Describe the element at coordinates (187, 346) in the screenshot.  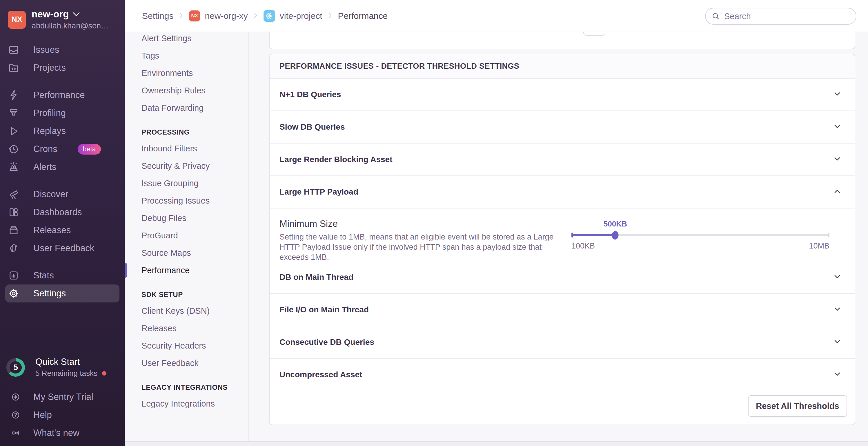
I see `settings-nav-security-headers: Security Headers` at that location.